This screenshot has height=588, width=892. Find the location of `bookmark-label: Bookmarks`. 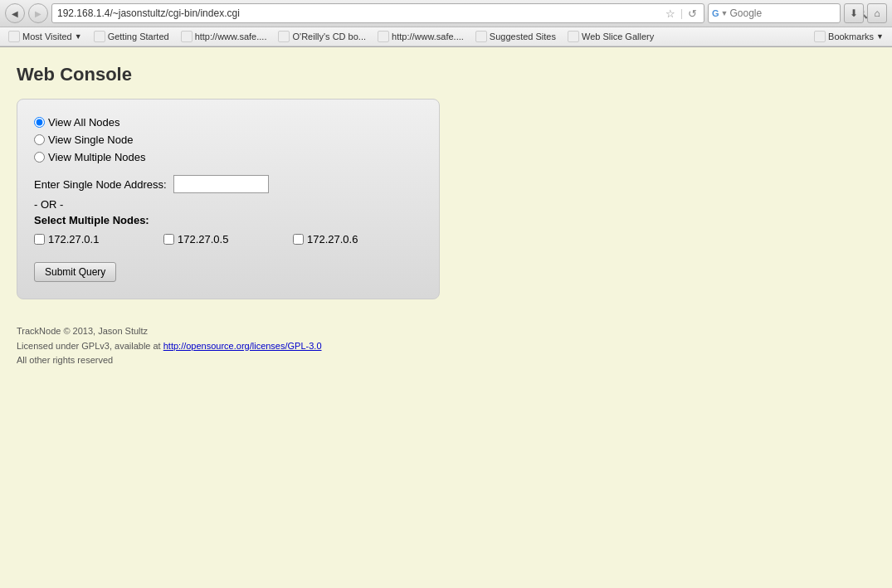

bookmark-label: Bookmarks is located at coordinates (851, 36).